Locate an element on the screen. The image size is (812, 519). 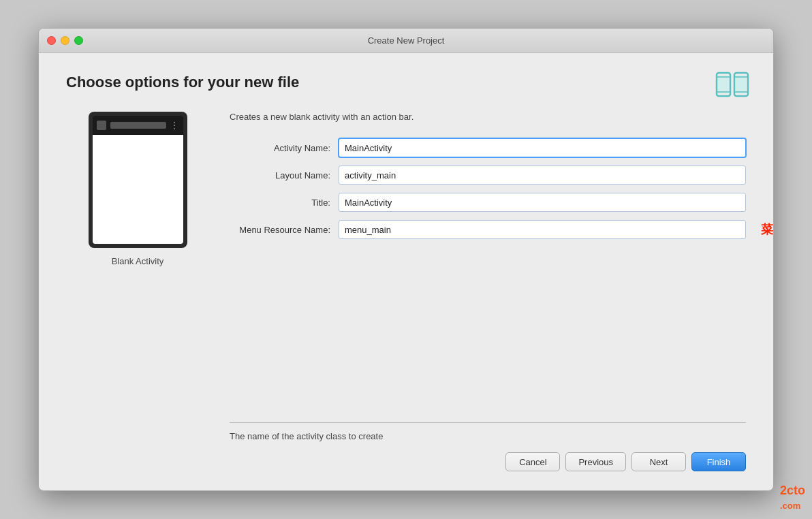
menu-resource-label: Menu Resource Name: is located at coordinates (284, 230).